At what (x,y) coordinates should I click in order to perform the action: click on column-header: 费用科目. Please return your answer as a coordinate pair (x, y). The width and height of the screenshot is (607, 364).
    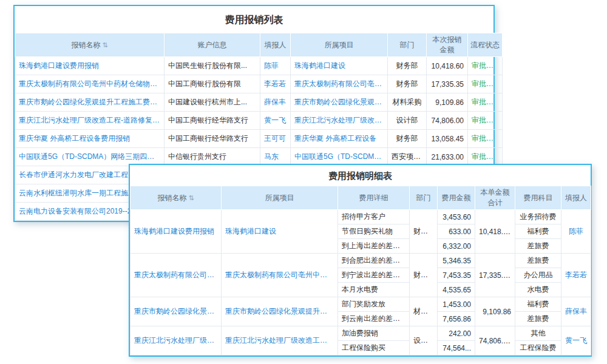
    Looking at the image, I should click on (538, 198).